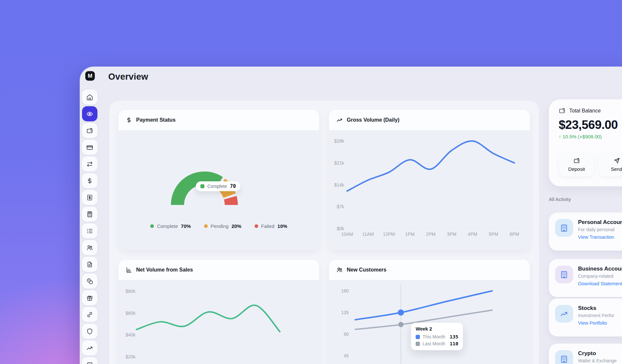 The width and height of the screenshot is (622, 364). What do you see at coordinates (219, 190) in the screenshot?
I see `payment-status-body: Complete 70 Complete 70% Pending 20%` at bounding box center [219, 190].